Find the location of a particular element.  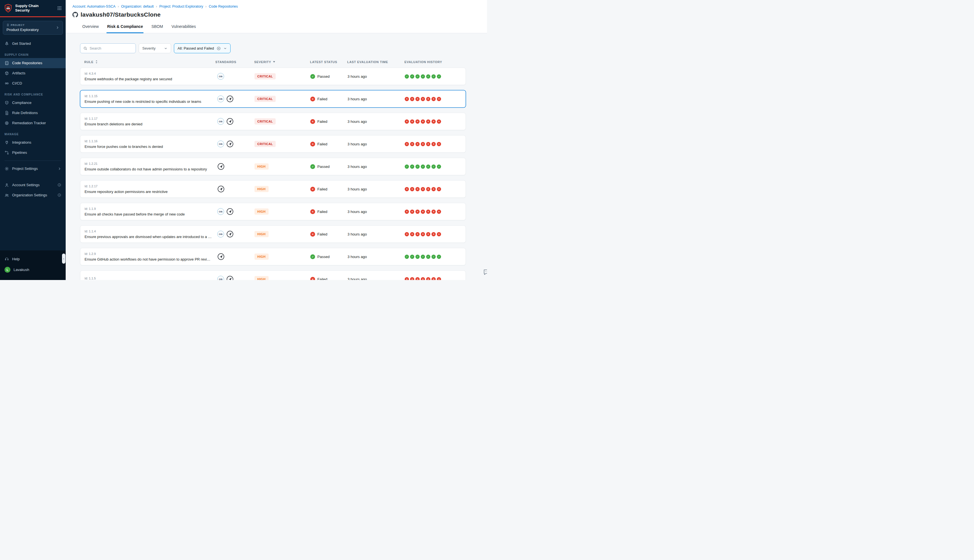

rule-cell: Id: 1.2.21 Ensure outside collaborators … is located at coordinates (148, 167).